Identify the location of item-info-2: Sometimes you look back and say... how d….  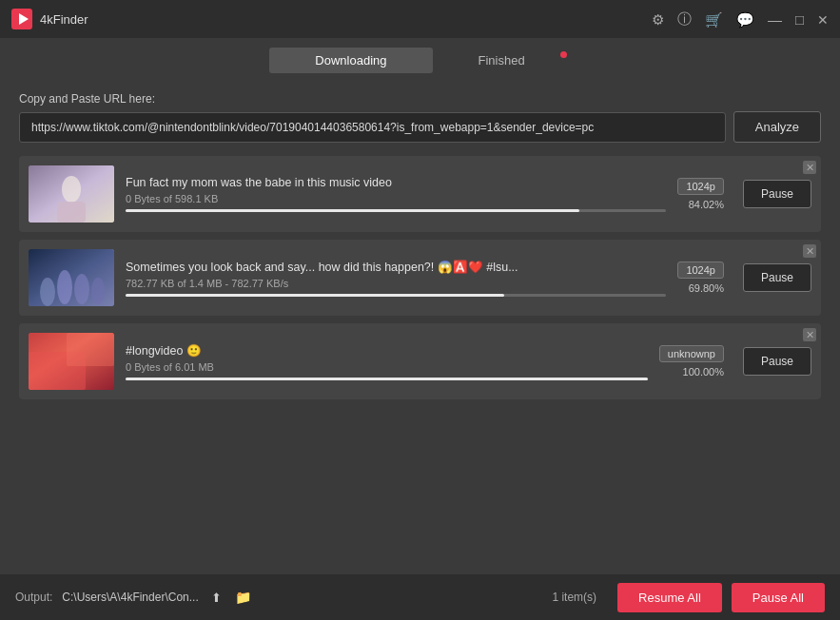
(396, 278).